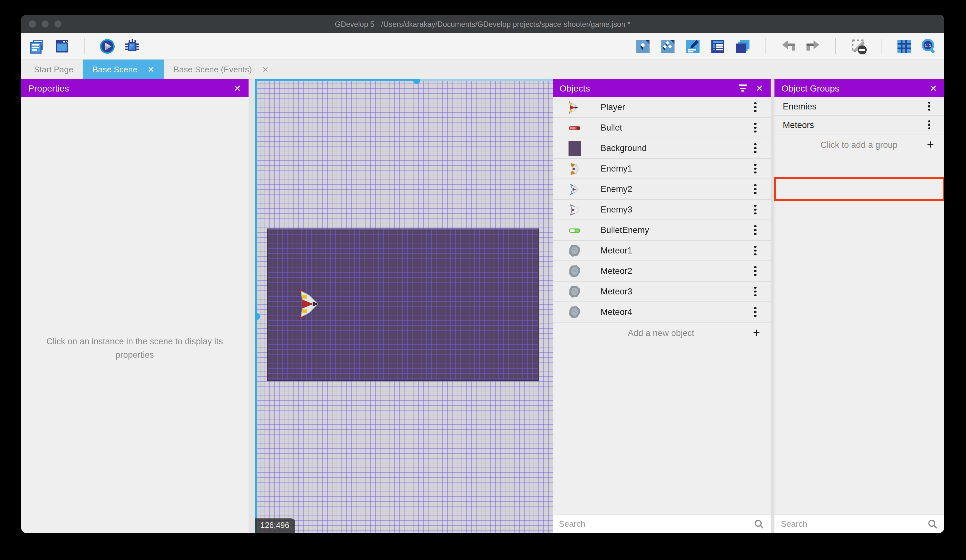 This screenshot has width=966, height=560. Describe the element at coordinates (930, 145) in the screenshot. I see `plus-icon: +` at that location.